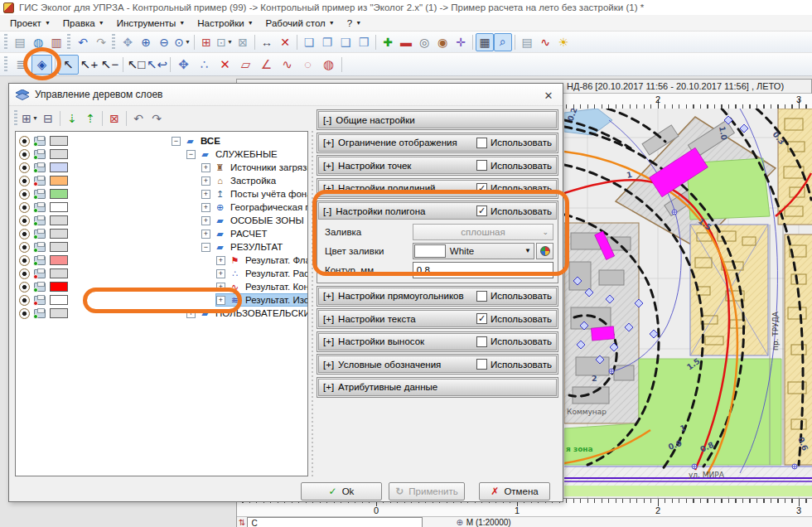  I want to click on measure-button: ↔, so click(267, 42).